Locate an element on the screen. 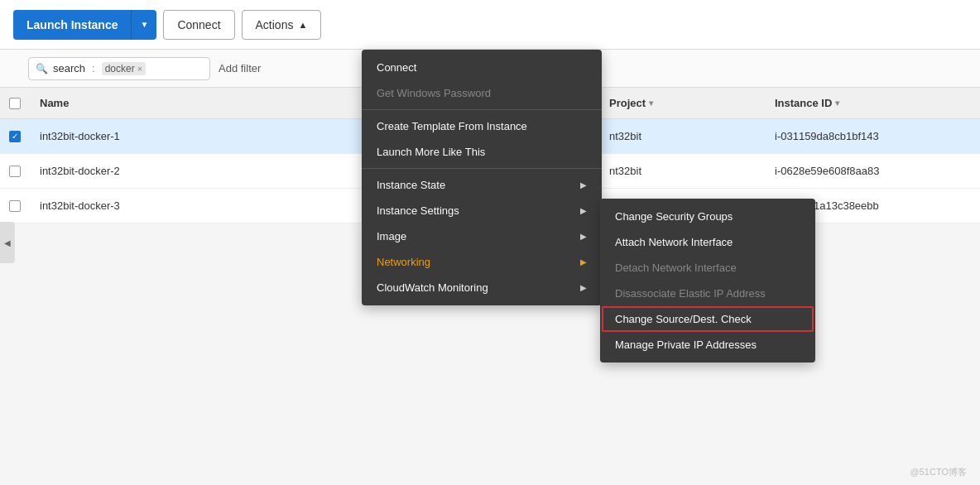  header-project: Project ▾ is located at coordinates (682, 103).